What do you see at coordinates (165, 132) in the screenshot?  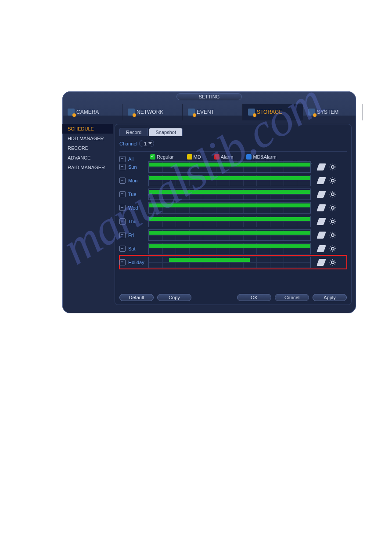 I see `subtab-snapshot: Snapshot` at bounding box center [165, 132].